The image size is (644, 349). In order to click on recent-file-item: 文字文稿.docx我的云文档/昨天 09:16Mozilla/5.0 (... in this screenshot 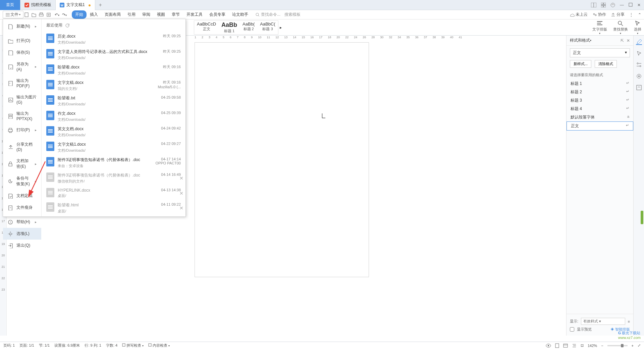, I will do `click(113, 86)`.